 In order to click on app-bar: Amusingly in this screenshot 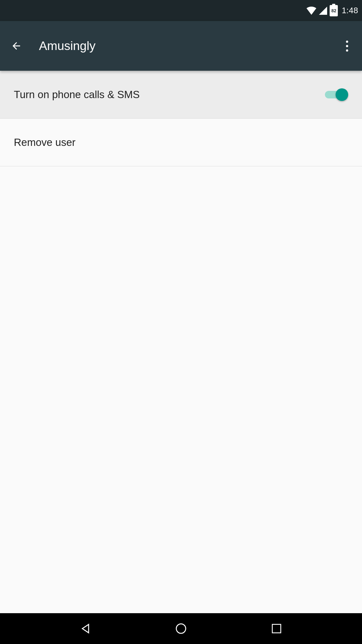, I will do `click(181, 46)`.